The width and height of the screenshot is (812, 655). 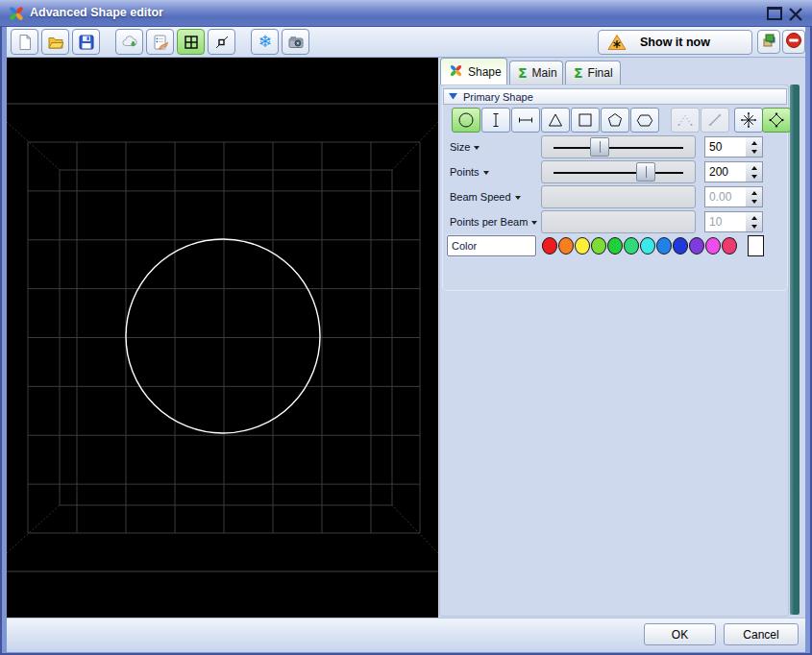 I want to click on diamond-beams-button, so click(x=776, y=120).